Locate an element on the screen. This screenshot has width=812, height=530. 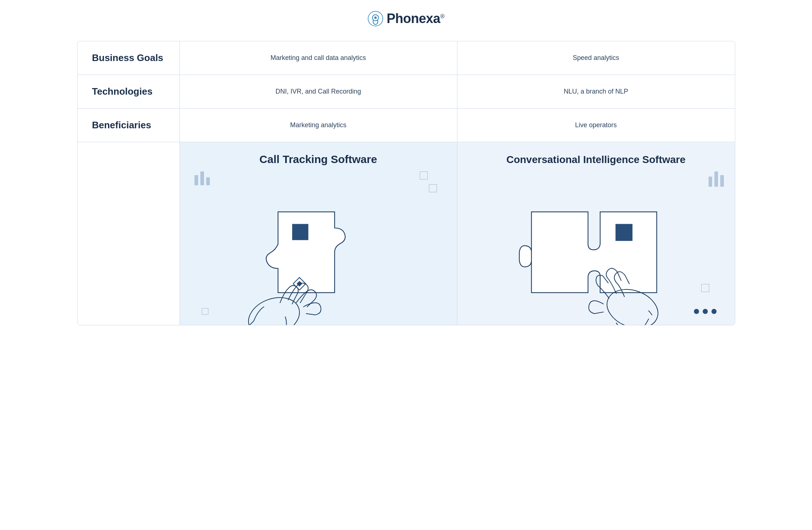
puzzle-square-blue is located at coordinates (300, 232).